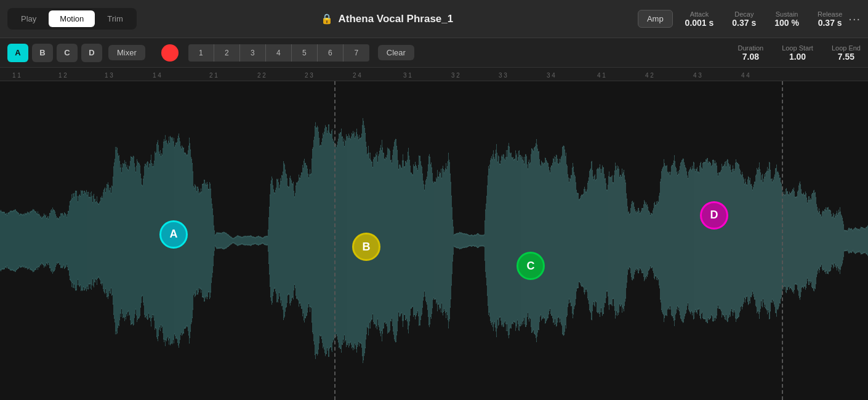 The height and width of the screenshot is (400, 868). I want to click on sustain-label: Sustain, so click(787, 14).